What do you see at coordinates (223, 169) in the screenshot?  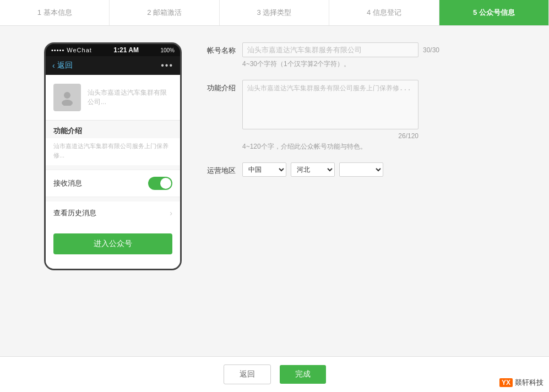 I see `region-label: 运营地区` at bounding box center [223, 169].